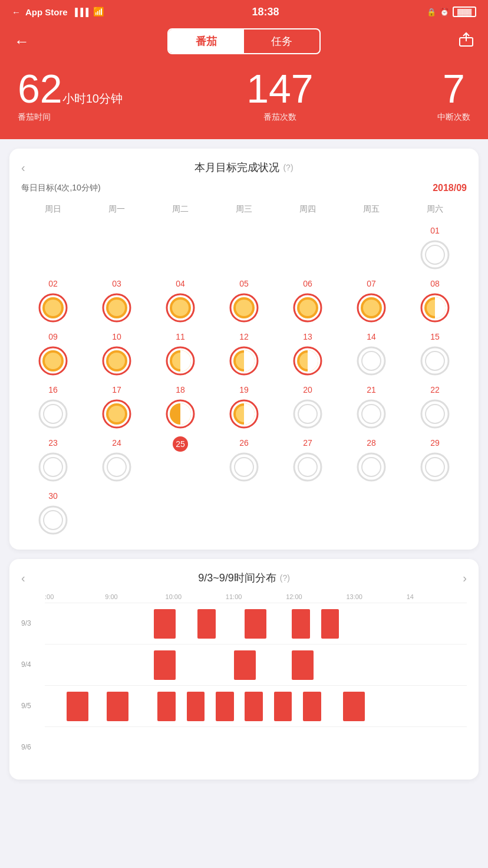 The image size is (488, 868). Describe the element at coordinates (451, 12) in the screenshot. I see `status-right: 🔒 ⏰ ▓▓▓` at that location.